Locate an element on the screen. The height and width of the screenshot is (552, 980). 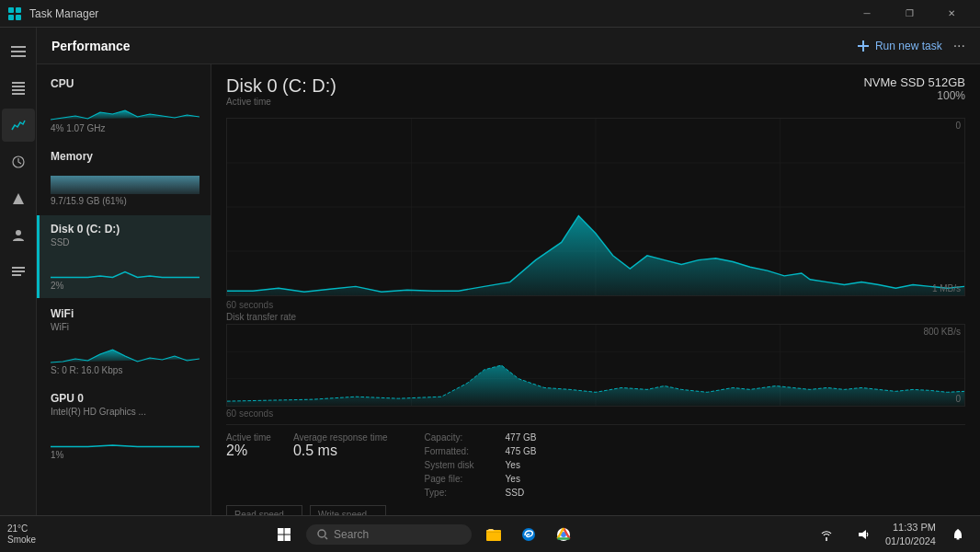
add-icon is located at coordinates (863, 46).